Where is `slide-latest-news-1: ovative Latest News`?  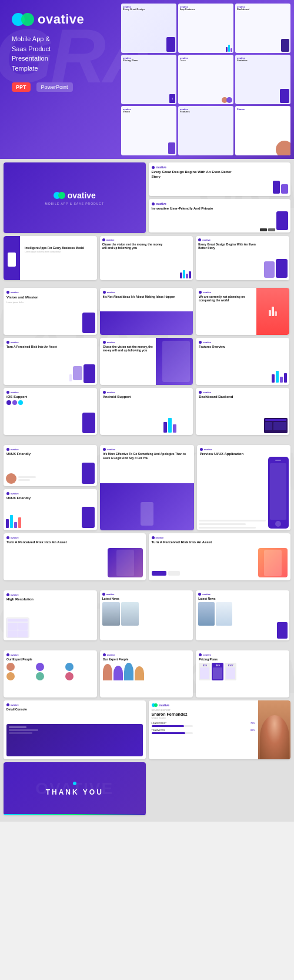
slide-latest-news-1: ovative Latest News is located at coordinates (147, 616).